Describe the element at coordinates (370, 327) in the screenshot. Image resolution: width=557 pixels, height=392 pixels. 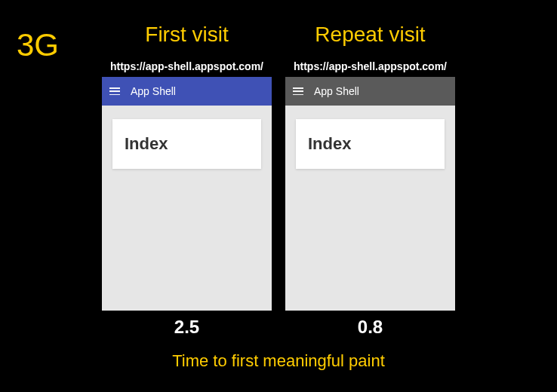
I see `timing-value-repeat: 0.8` at that location.